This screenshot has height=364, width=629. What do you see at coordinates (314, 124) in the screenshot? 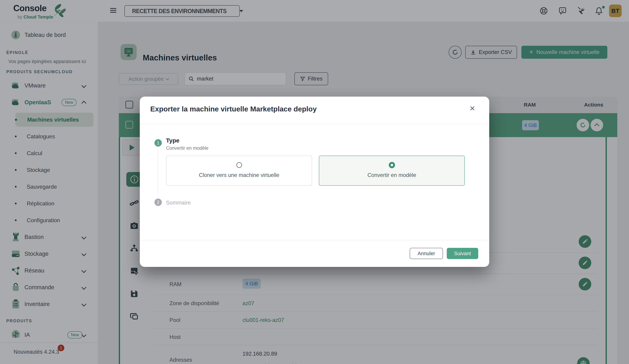
I see `modal-header-divider` at bounding box center [314, 124].